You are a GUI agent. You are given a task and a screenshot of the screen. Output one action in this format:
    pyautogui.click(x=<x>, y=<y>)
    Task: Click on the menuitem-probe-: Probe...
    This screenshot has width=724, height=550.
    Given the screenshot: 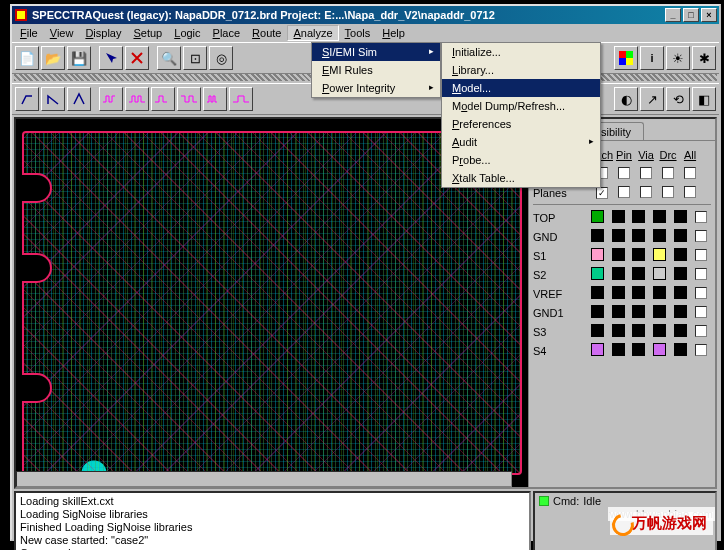 What is the action you would take?
    pyautogui.click(x=521, y=160)
    